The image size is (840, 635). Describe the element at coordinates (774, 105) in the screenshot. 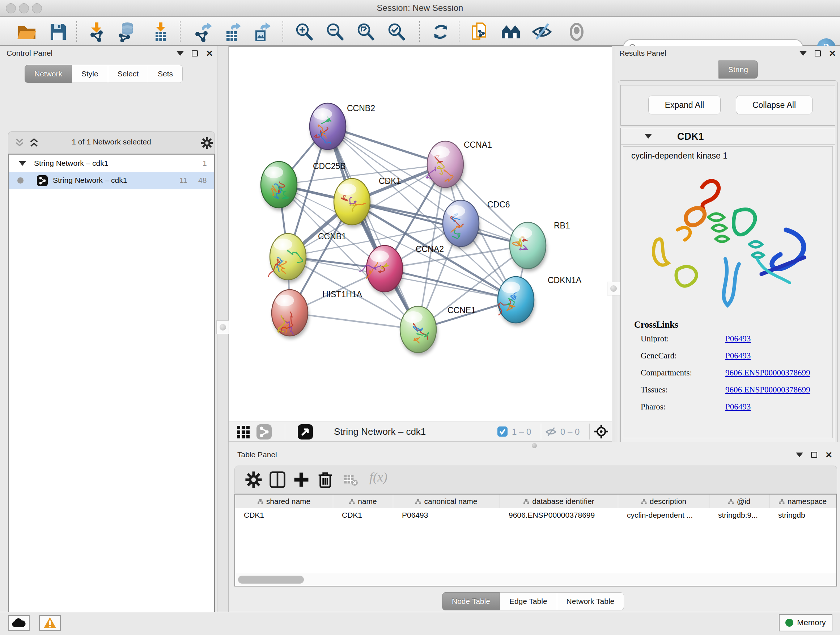

I see `collapse-all-button: Collapse All` at that location.